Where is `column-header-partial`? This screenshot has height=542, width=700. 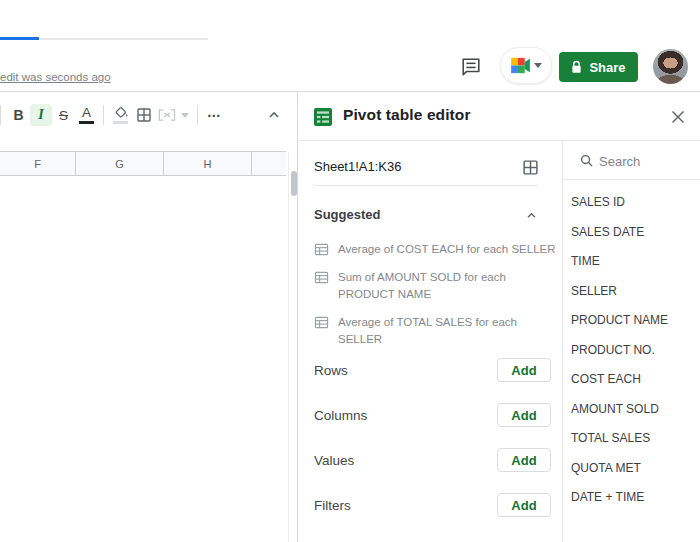
column-header-partial is located at coordinates (268, 164).